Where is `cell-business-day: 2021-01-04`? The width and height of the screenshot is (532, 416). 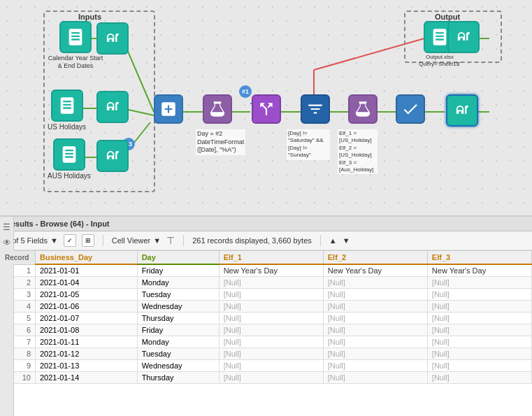
cell-business-day: 2021-01-04 is located at coordinates (87, 282).